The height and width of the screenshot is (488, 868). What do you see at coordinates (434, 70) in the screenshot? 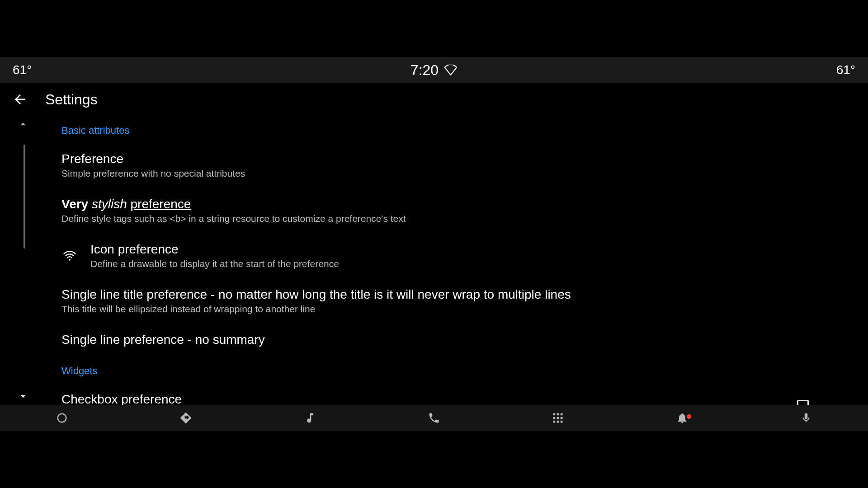
I see `status-center: 7:20` at bounding box center [434, 70].